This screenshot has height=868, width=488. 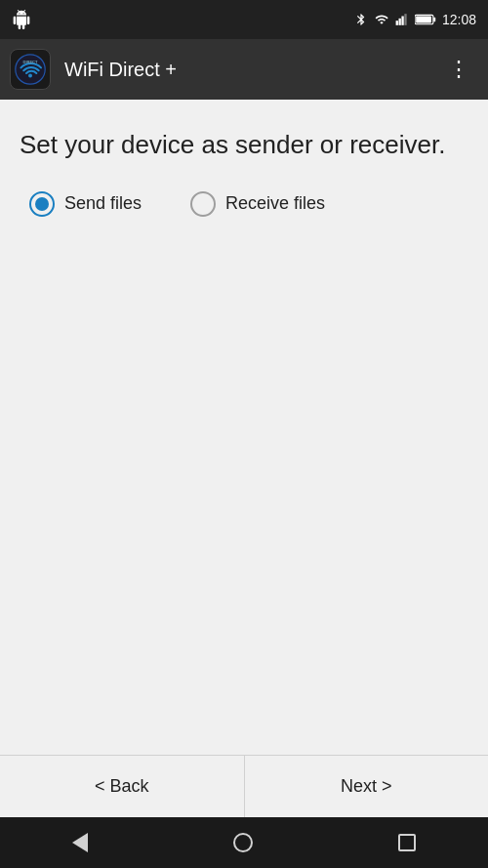 What do you see at coordinates (80, 843) in the screenshot?
I see `system-back-button` at bounding box center [80, 843].